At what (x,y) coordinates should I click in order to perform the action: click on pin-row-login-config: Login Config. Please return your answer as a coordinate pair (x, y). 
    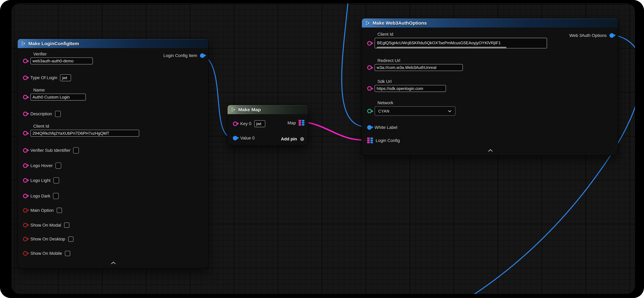
    Looking at the image, I should click on (384, 140).